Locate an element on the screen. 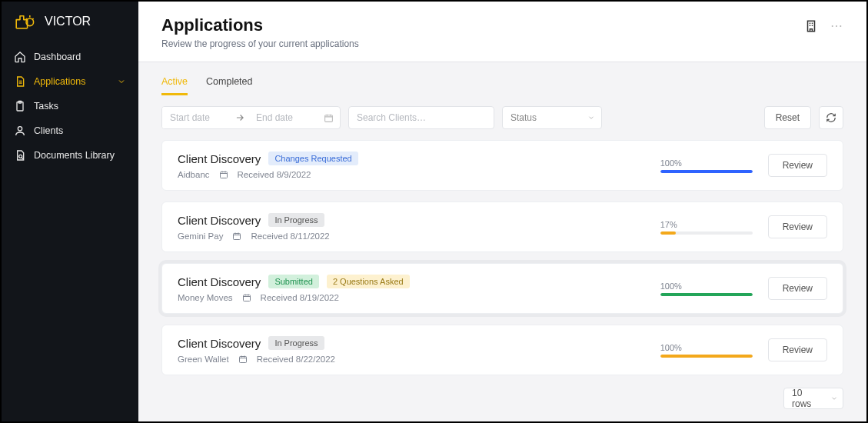  status-select-label: Status is located at coordinates (524, 118).